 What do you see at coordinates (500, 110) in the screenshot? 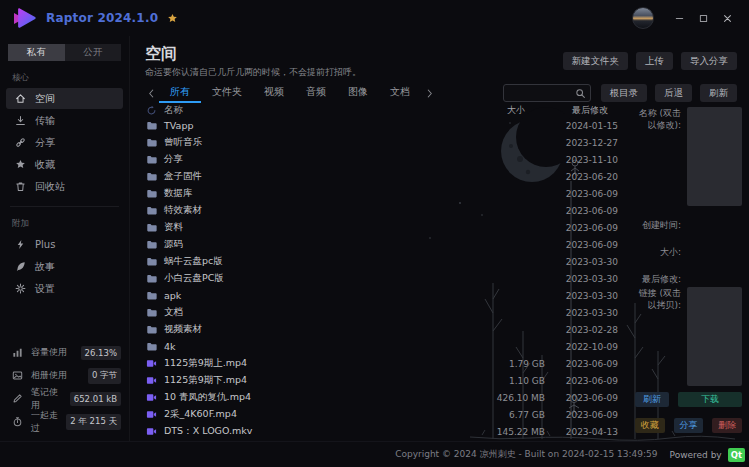
I see `column-header-size: 大小` at bounding box center [500, 110].